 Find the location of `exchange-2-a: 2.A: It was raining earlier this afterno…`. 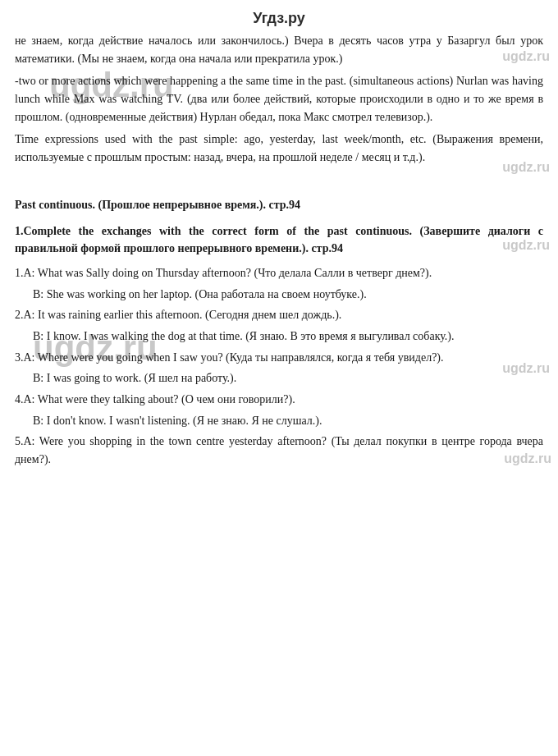

exchange-2-a: 2.A: It was raining earlier this afterno… is located at coordinates (279, 315).